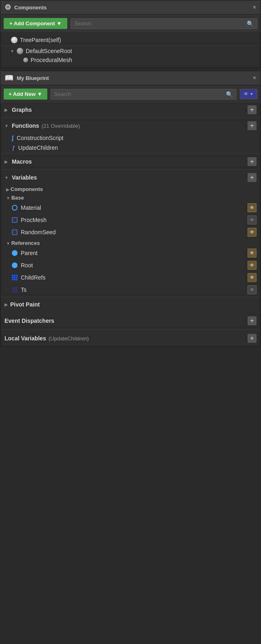  I want to click on update-children-icon: ƒ, so click(13, 148).